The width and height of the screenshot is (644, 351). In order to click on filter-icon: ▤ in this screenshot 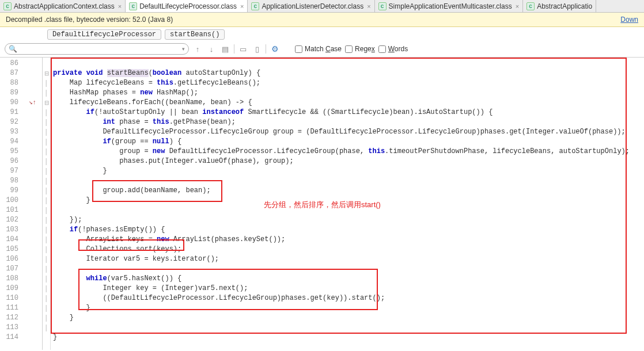, I will do `click(225, 49)`.